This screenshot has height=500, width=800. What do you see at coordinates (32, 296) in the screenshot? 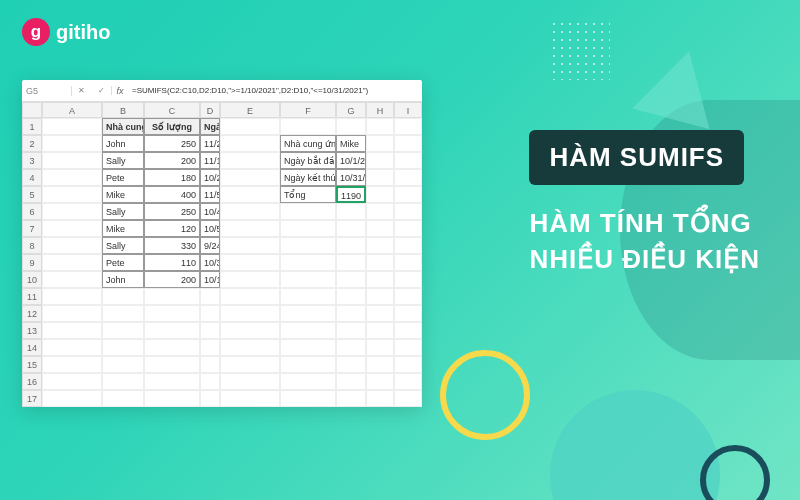
I see `row-11: 11` at bounding box center [32, 296].